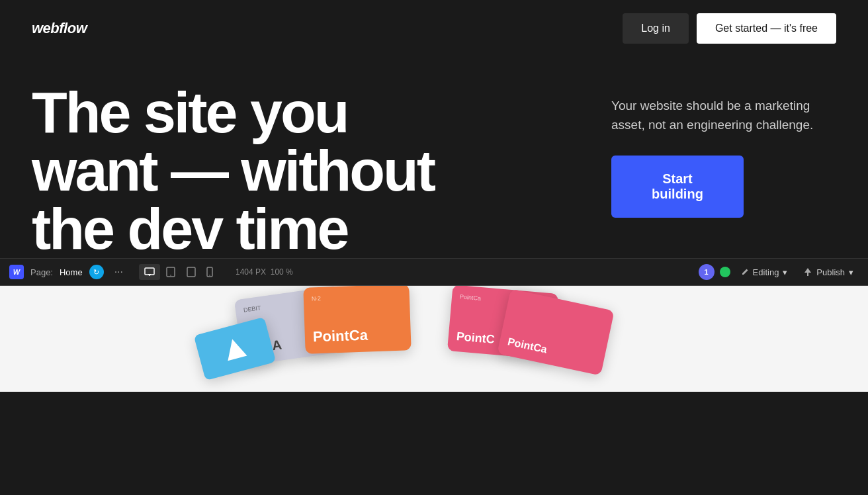 The image size is (868, 495). Describe the element at coordinates (725, 272) in the screenshot. I see `publish-status-dot` at that location.